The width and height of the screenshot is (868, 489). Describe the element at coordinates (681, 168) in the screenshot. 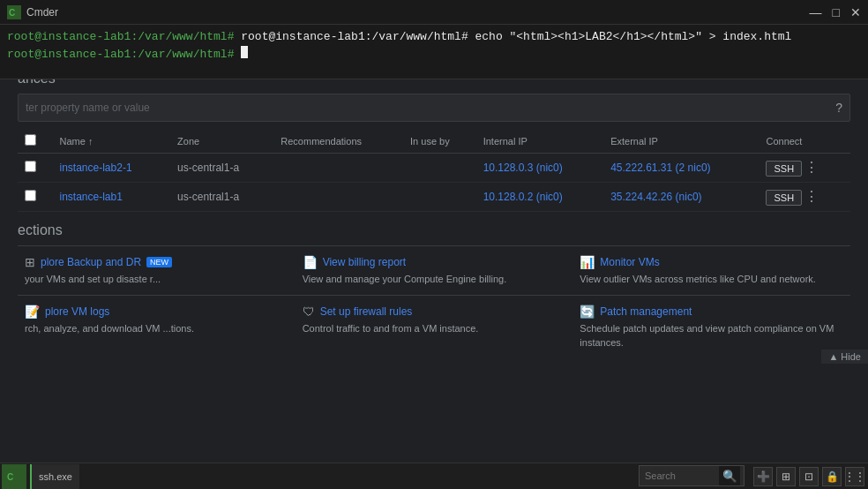

I see `row-external-ip: 45.222.61.31 (2 nic0)` at that location.